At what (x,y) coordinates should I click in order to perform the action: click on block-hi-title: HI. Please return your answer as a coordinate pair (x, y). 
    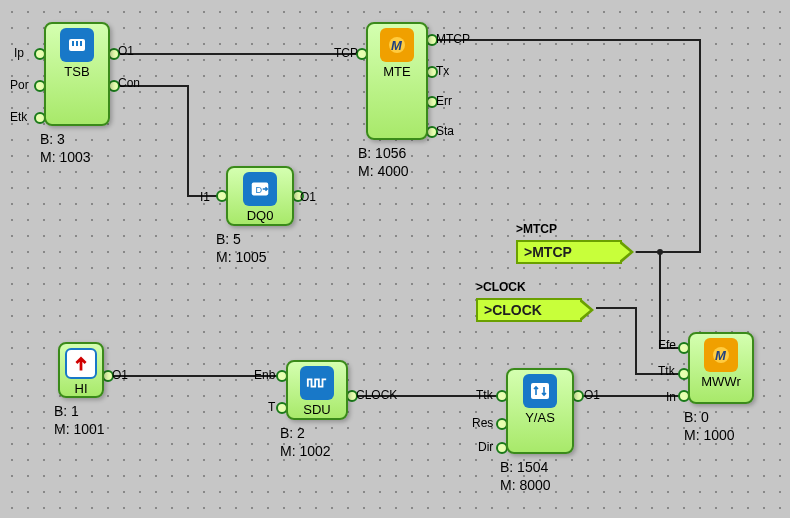
    Looking at the image, I should click on (82, 388).